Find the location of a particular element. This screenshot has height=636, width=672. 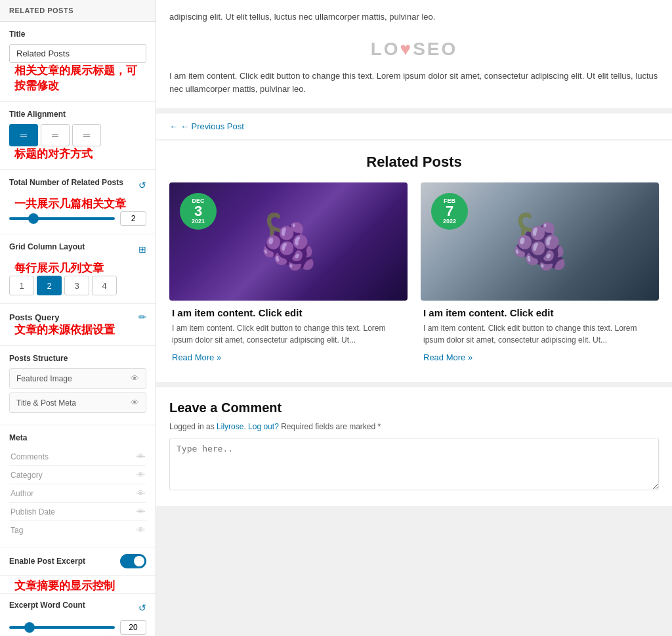

comment-logout-link: Log out? is located at coordinates (264, 427).